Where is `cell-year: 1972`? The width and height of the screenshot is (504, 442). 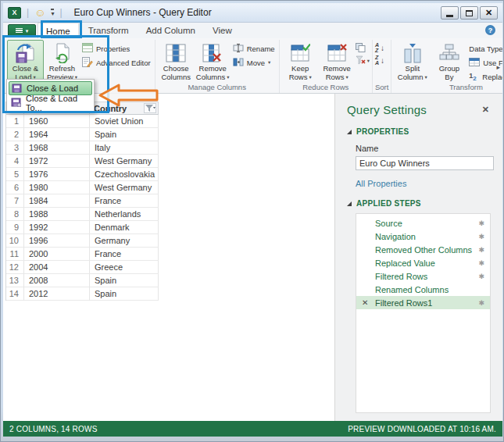 cell-year: 1972 is located at coordinates (57, 161).